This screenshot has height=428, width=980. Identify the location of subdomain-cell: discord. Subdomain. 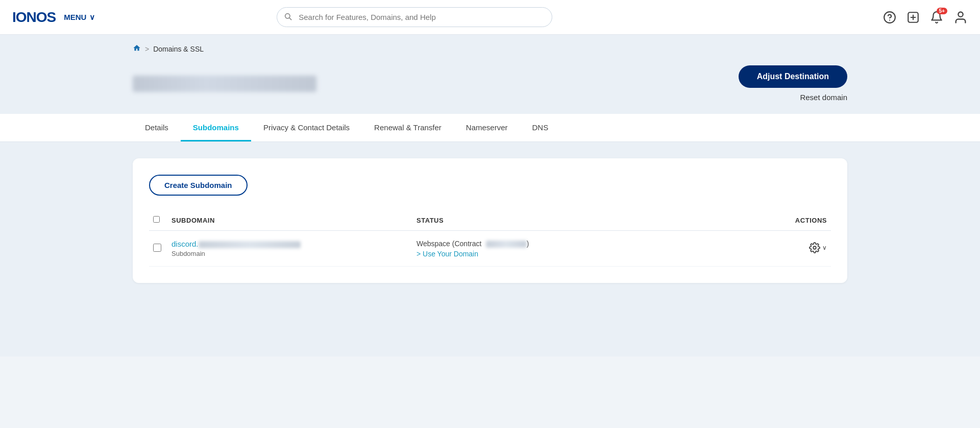
(290, 249).